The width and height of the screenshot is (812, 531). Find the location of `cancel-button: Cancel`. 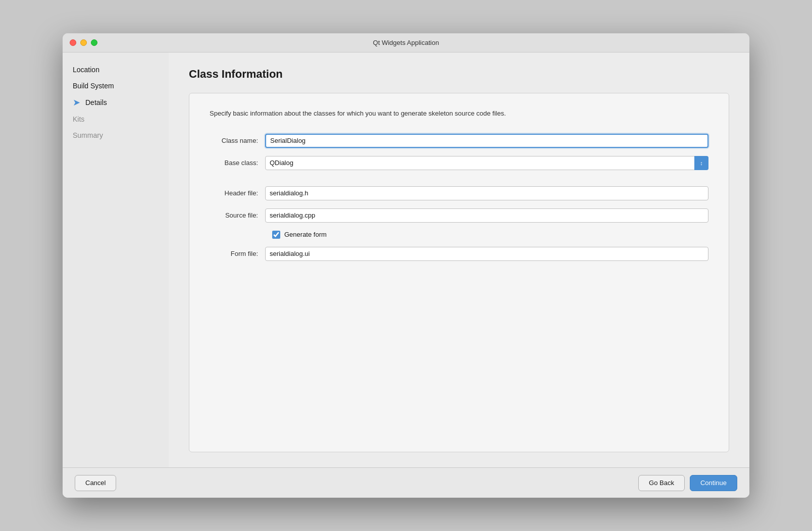

cancel-button: Cancel is located at coordinates (95, 483).